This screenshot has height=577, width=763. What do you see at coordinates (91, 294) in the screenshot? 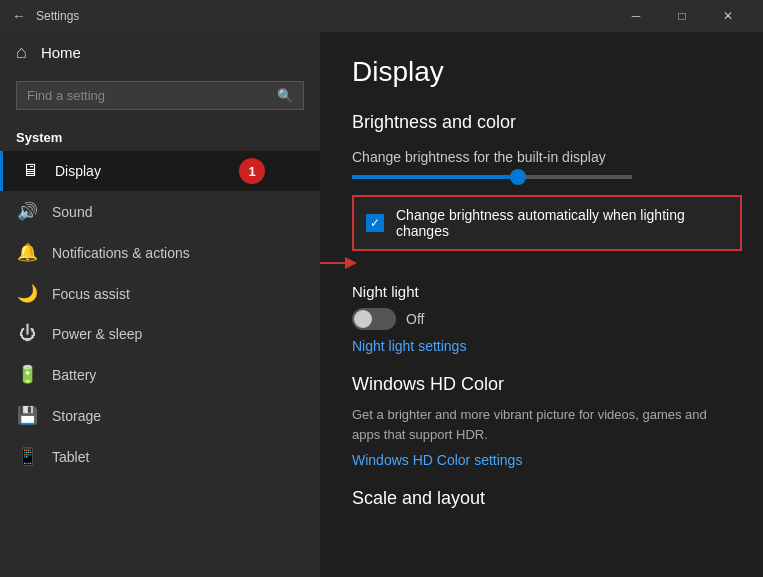
I see `focus-label: Focus assist` at bounding box center [91, 294].